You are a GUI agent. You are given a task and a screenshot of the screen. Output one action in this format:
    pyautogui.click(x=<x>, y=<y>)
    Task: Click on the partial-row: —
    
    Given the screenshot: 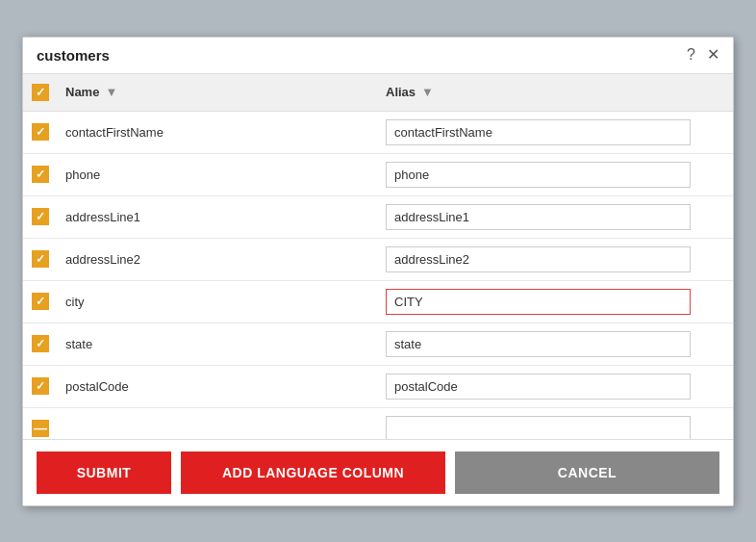 What is the action you would take?
    pyautogui.click(x=378, y=424)
    